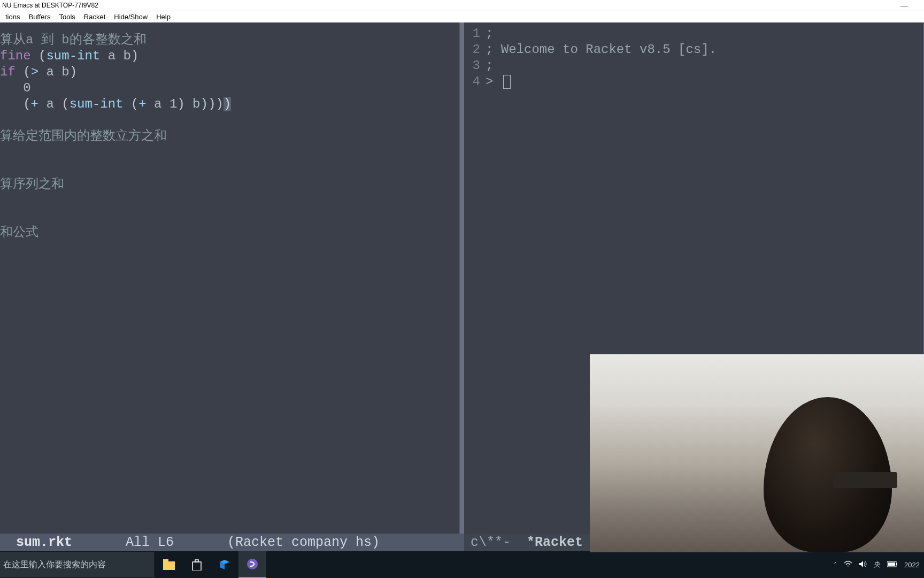  Describe the element at coordinates (232, 543) in the screenshot. I see `modeline-active: sum.rkt All L6 (Racket company hs)` at that location.